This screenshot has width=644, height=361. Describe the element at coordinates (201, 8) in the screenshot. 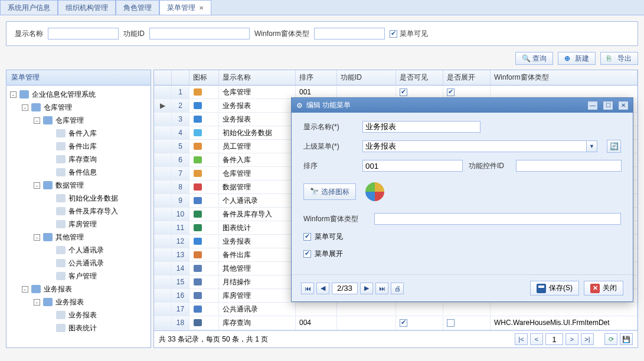

I see `tab-close-icon: ✕` at that location.